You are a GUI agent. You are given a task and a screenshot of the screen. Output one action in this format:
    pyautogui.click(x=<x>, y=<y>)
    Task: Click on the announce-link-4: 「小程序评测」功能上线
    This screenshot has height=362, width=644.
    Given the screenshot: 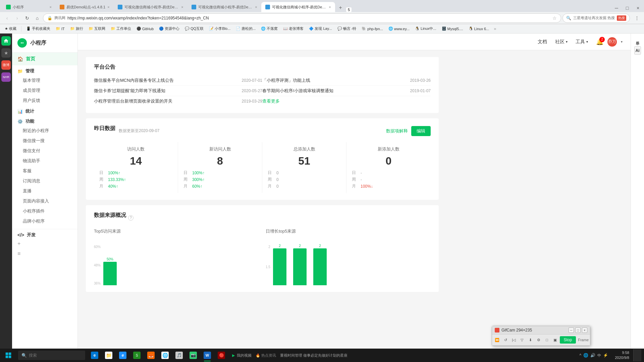 What is the action you would take?
    pyautogui.click(x=286, y=80)
    